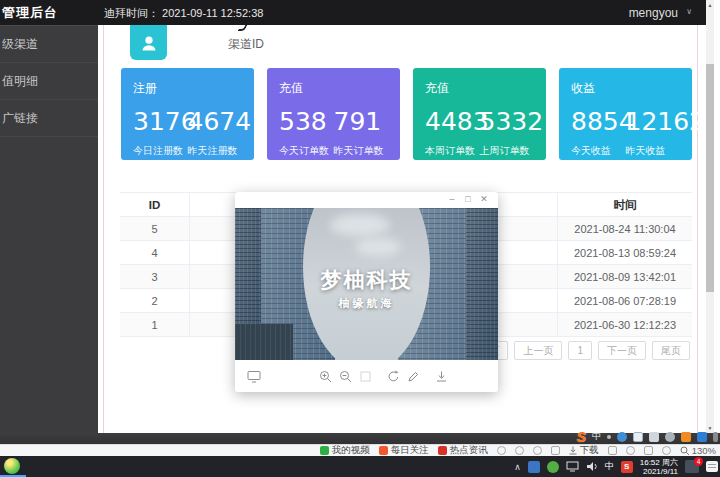 The height and width of the screenshot is (477, 720). Describe the element at coordinates (246, 44) in the screenshot. I see `channel-id-label: 渠道ID` at that location.